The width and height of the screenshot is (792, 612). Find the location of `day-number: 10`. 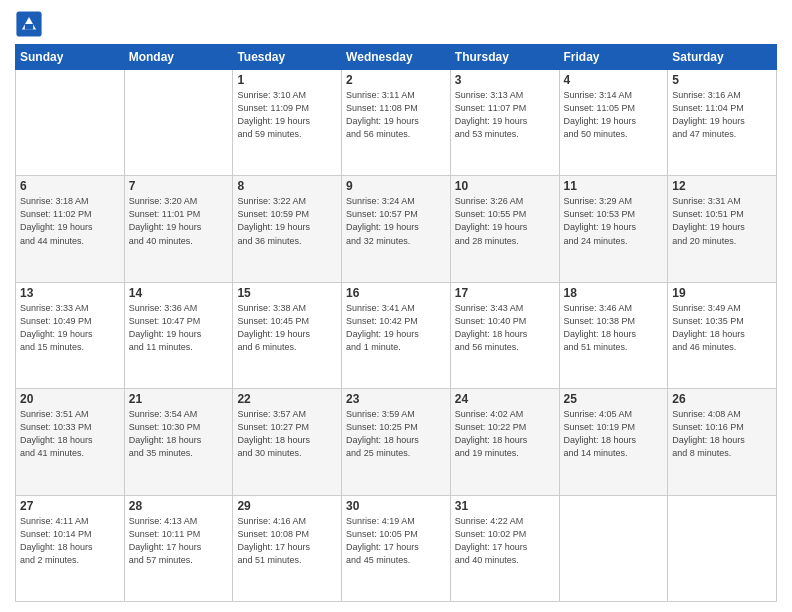

day-number: 10 is located at coordinates (505, 186).